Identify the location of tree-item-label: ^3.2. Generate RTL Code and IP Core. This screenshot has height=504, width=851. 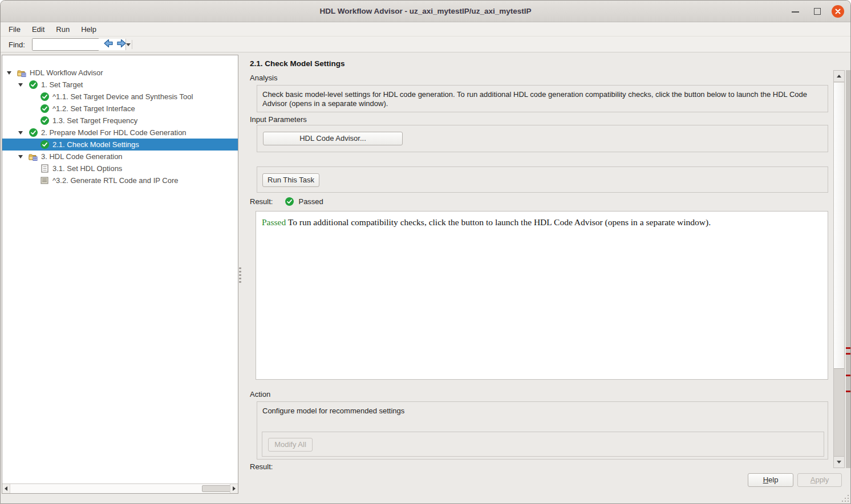
(115, 180).